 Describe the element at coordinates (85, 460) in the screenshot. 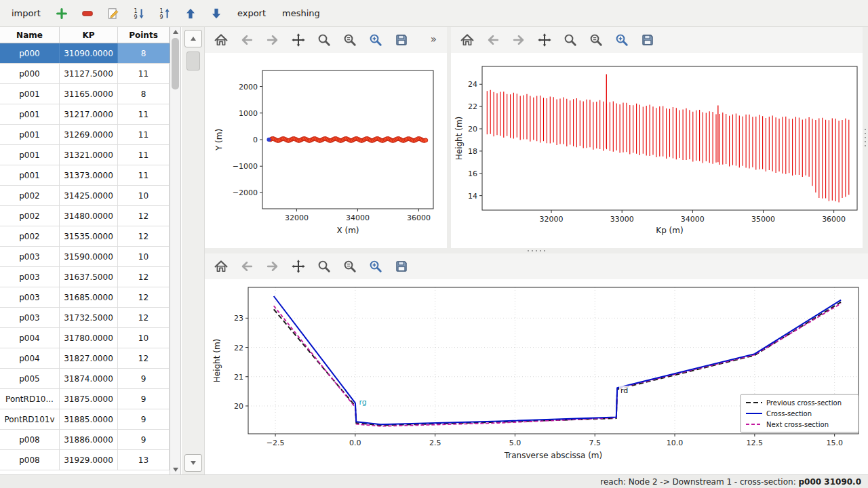

I see `table-row: p00831929.000013` at that location.